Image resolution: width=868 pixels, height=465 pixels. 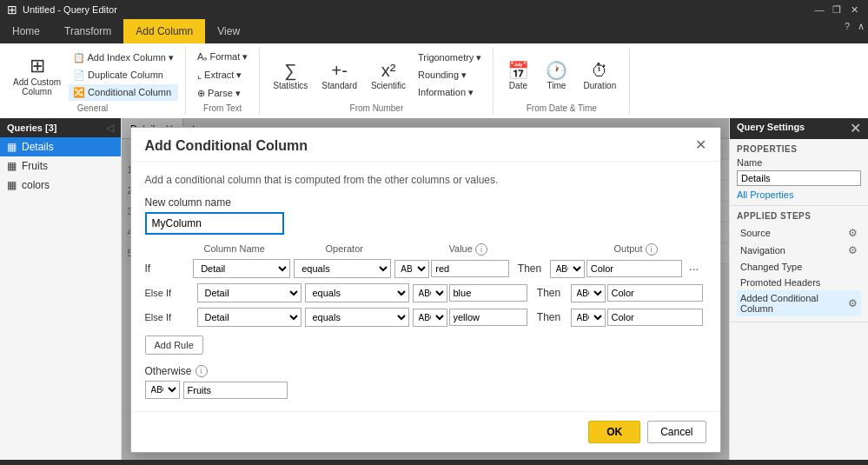 I want to click on step-added-conditional-label: Added Conditional Column, so click(x=794, y=303).